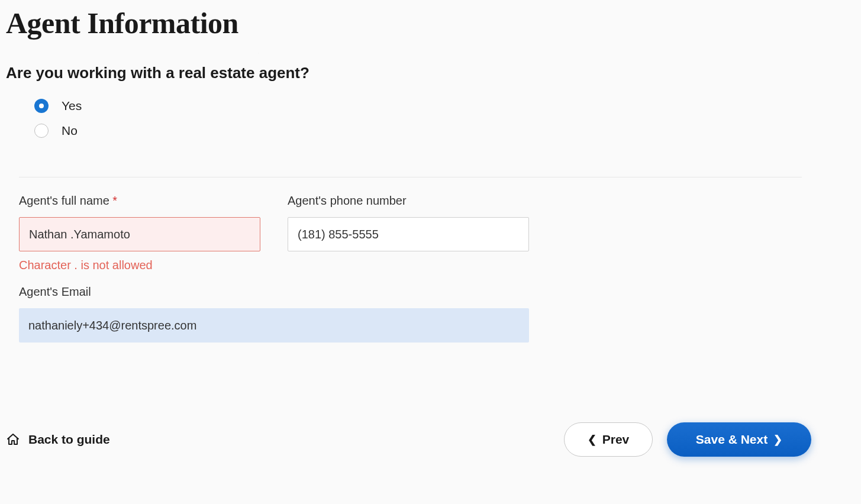  I want to click on agent-email-label: Agent's Email, so click(55, 292).